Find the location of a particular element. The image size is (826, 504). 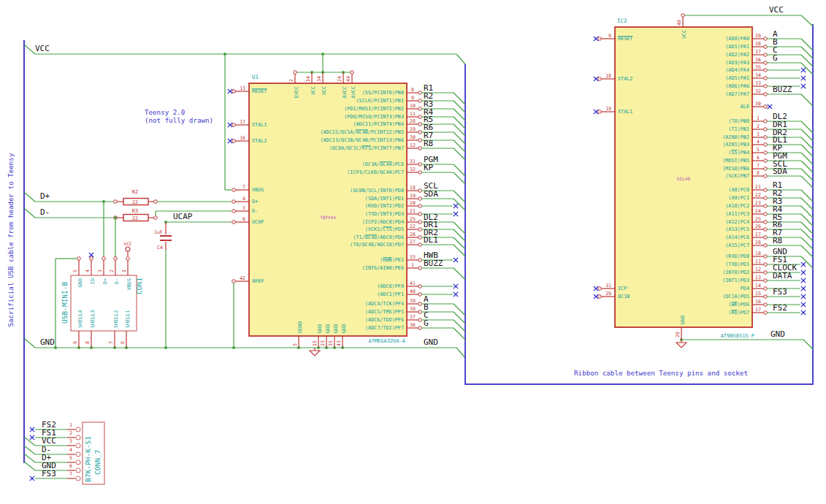

con1-pin-4-number: 4 is located at coordinates (88, 271).